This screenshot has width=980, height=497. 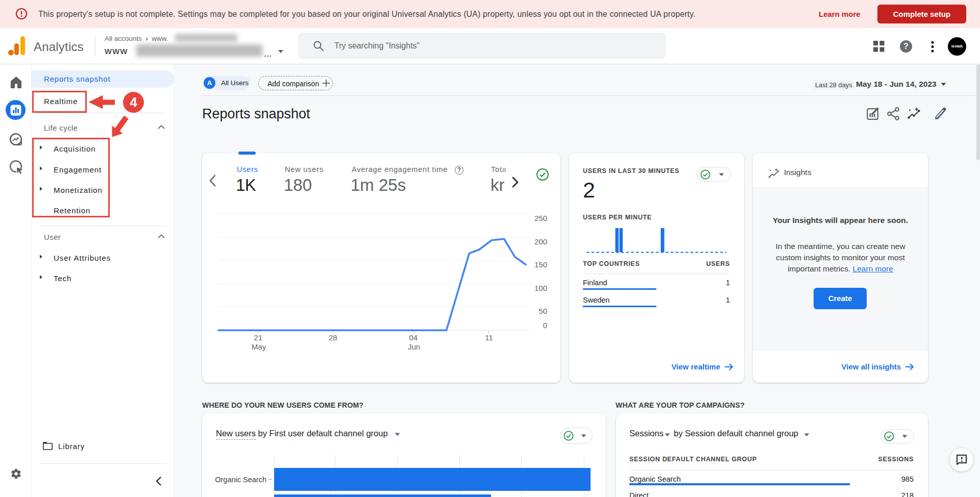 I want to click on svg-text: 250, so click(x=541, y=218).